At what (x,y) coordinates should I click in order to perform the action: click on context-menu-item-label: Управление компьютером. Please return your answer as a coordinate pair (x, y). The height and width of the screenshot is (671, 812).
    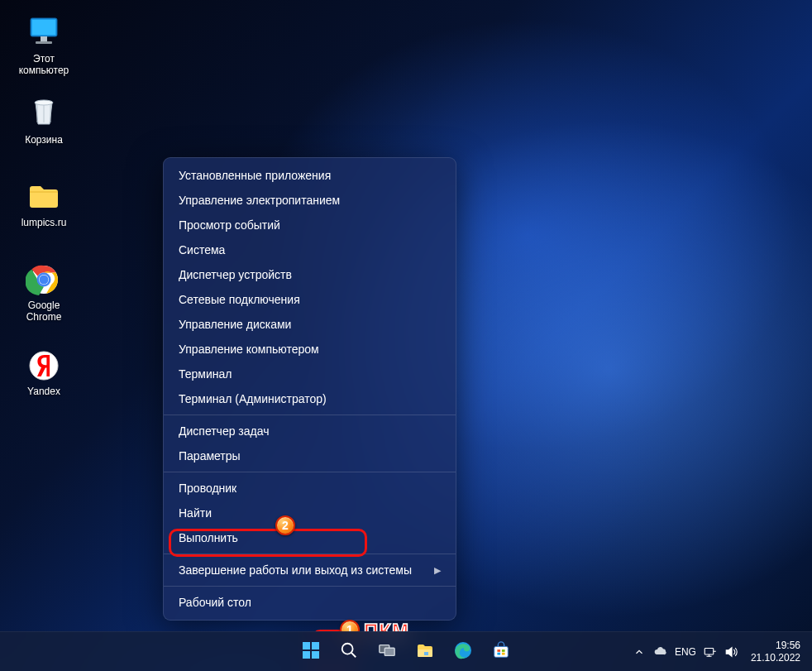
    Looking at the image, I should click on (249, 349).